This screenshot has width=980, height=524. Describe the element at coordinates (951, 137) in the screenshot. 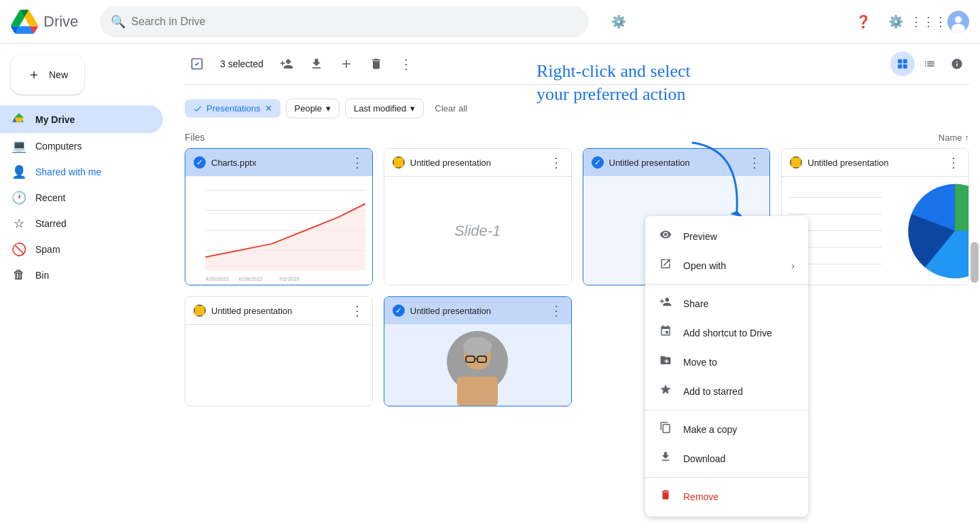

I see `sort-label: Name` at that location.